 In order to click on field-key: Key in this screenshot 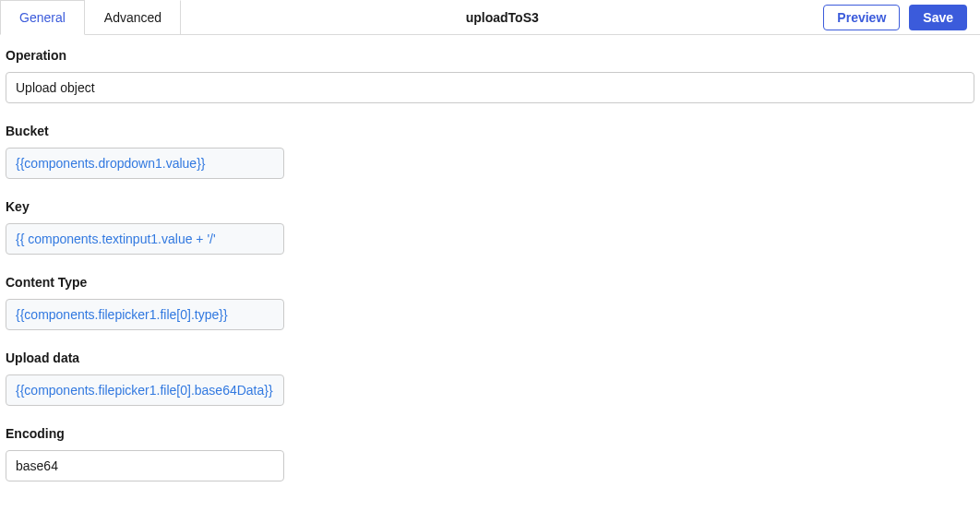, I will do `click(490, 227)`.